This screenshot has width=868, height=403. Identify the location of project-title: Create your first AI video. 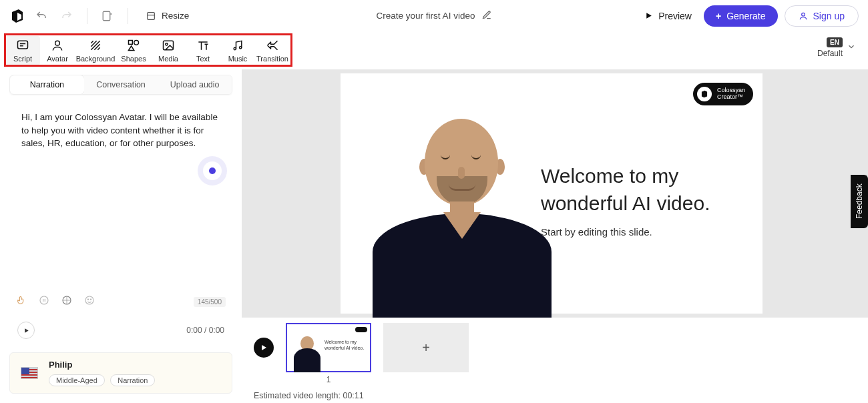
(426, 16).